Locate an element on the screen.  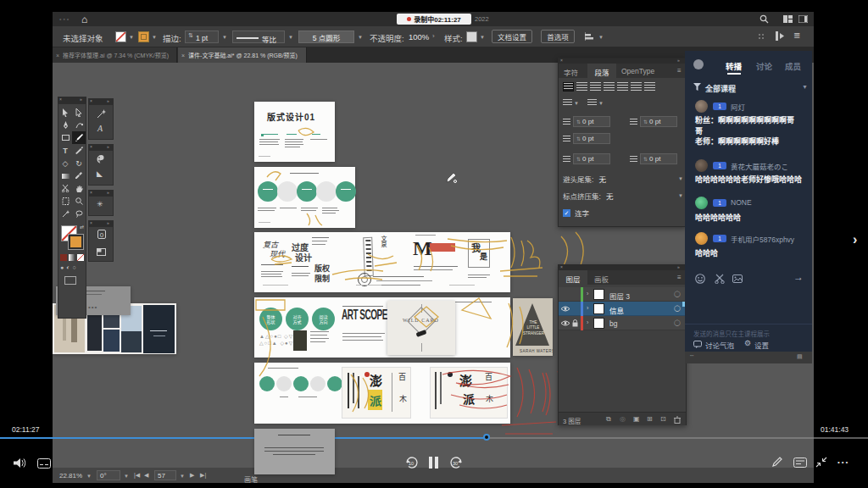
filter-chevron-icon: ▼ is located at coordinates (805, 86).